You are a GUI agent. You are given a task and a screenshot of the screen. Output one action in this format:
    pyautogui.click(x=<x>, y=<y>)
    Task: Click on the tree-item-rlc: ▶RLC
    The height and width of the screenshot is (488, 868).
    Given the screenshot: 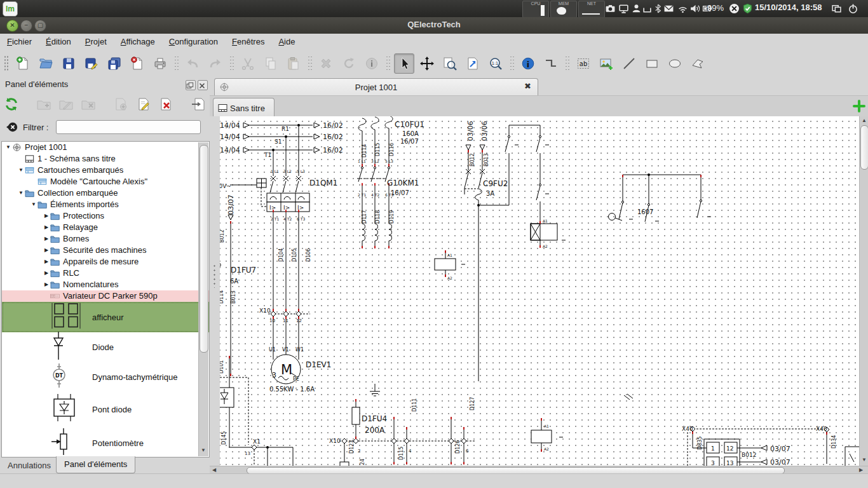 What is the action you would take?
    pyautogui.click(x=105, y=273)
    